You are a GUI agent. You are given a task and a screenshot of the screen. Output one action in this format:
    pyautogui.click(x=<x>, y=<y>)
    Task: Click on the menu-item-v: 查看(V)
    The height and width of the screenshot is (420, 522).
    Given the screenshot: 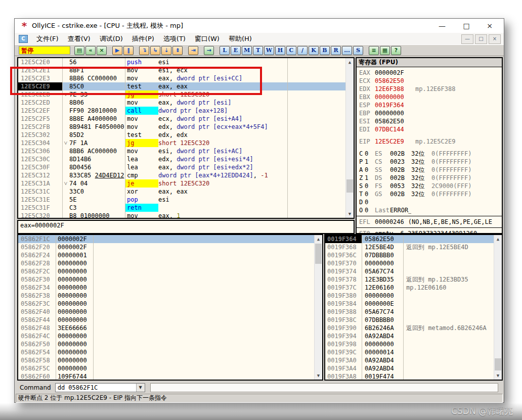 What is the action you would take?
    pyautogui.click(x=79, y=39)
    